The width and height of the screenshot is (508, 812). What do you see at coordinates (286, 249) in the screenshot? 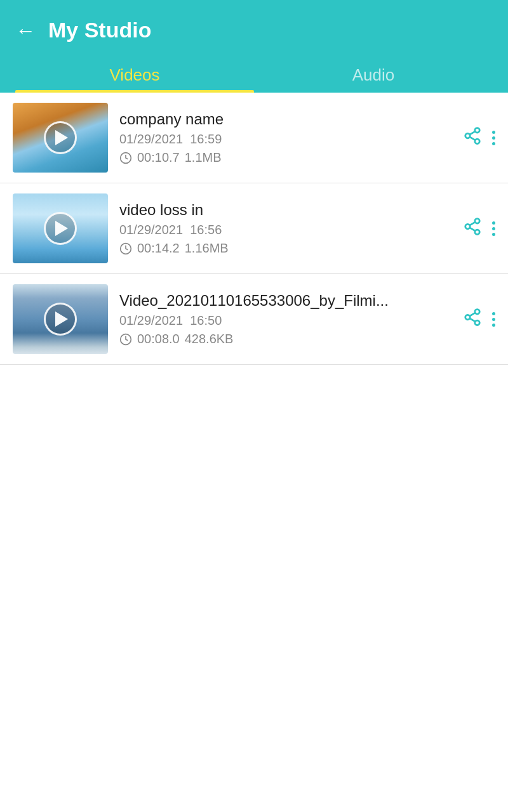
I see `video-meta: 00:14.2 1.16MB` at bounding box center [286, 249].